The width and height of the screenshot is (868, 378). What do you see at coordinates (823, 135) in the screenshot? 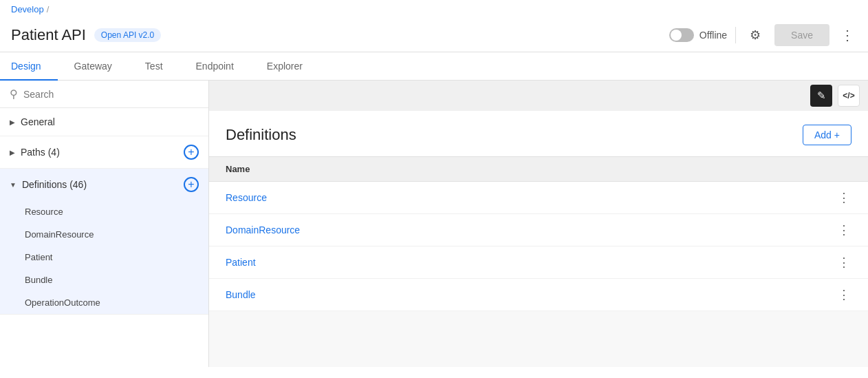
I see `add-label: Add` at bounding box center [823, 135].